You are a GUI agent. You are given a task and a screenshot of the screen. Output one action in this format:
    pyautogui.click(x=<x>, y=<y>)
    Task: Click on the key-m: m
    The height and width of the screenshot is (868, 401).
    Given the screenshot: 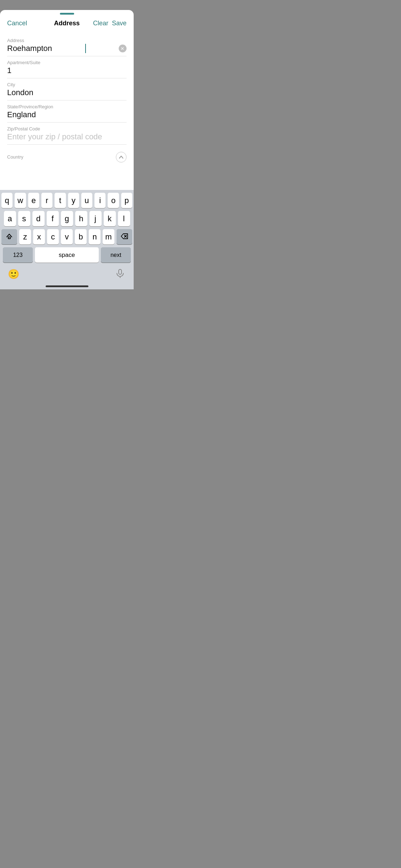 What is the action you would take?
    pyautogui.click(x=108, y=237)
    